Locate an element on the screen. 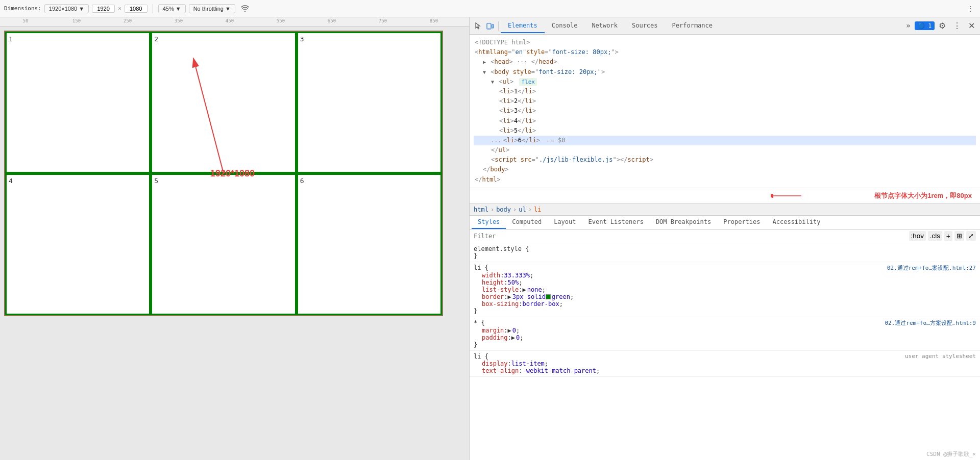 This screenshot has height=460, width=980. css-selector-universal: * { 02.通过rem+fo…方案设配.html:9 is located at coordinates (725, 323).